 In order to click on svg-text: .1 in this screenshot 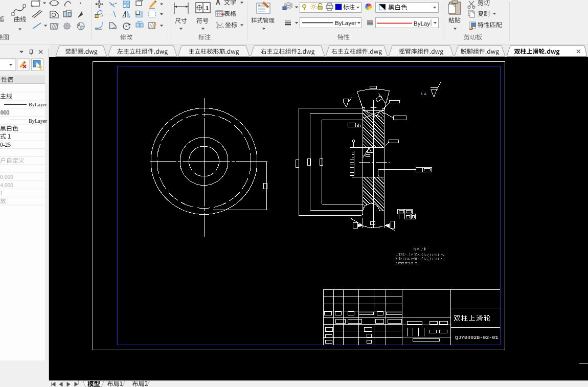, I will do `click(207, 8)`.